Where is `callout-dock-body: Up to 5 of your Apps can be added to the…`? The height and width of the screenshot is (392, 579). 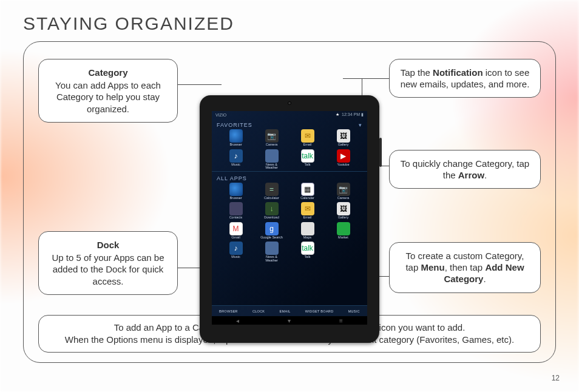
callout-dock-body: Up to 5 of your Apps can be added to the… is located at coordinates (108, 269).